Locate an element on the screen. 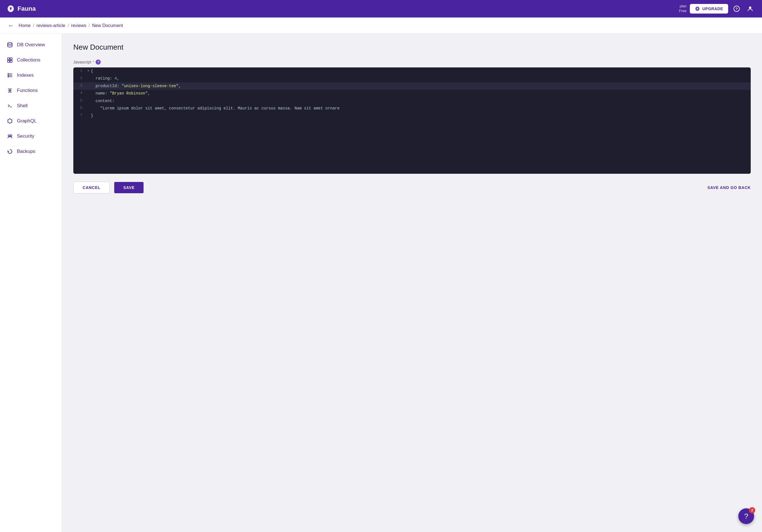 The width and height of the screenshot is (762, 532). code-line: 2 rating: 4, is located at coordinates (412, 78).